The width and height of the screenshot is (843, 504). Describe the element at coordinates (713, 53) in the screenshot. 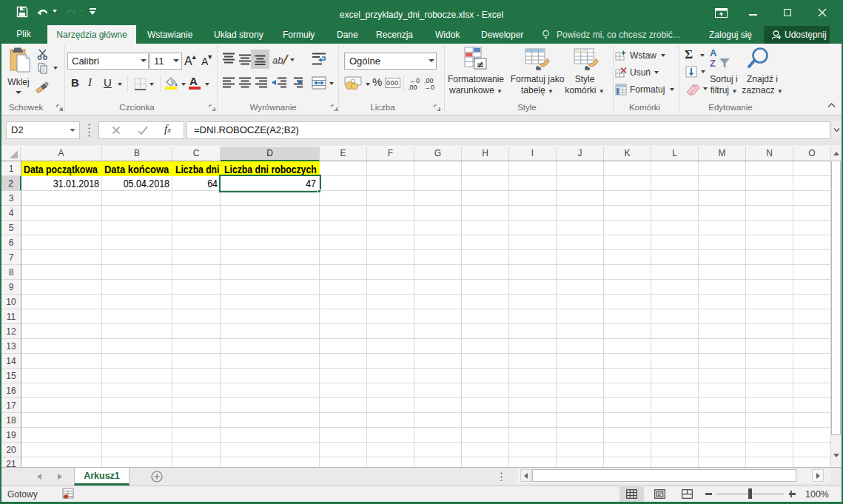

I see `svg-text: A` at that location.